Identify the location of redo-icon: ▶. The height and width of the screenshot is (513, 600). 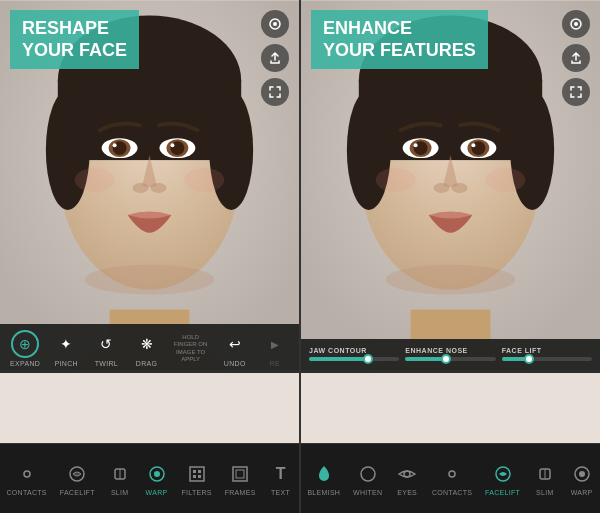
(275, 344).